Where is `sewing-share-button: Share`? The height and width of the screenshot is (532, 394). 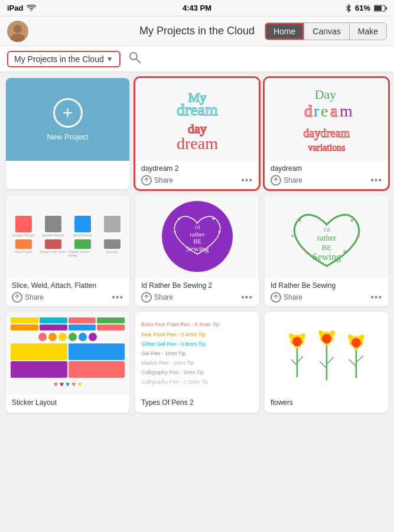 sewing-share-button: Share is located at coordinates (286, 297).